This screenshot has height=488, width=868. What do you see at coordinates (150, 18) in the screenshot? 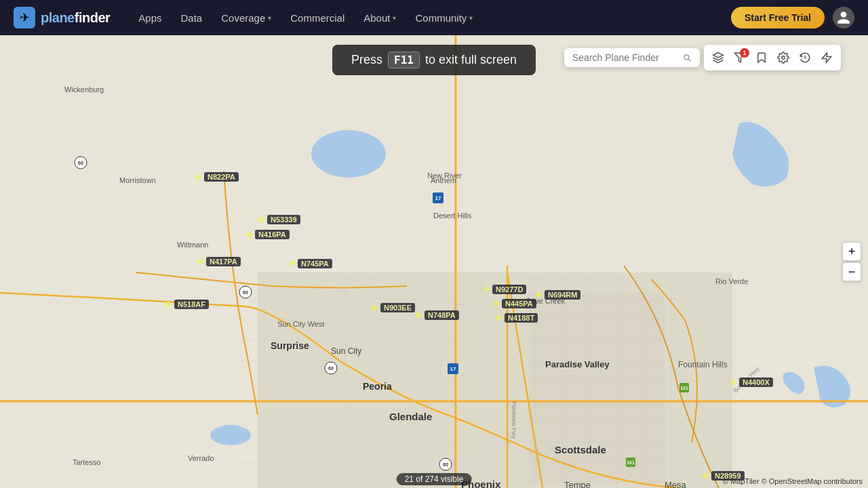
I see `nav-apps: Apps` at bounding box center [150, 18].